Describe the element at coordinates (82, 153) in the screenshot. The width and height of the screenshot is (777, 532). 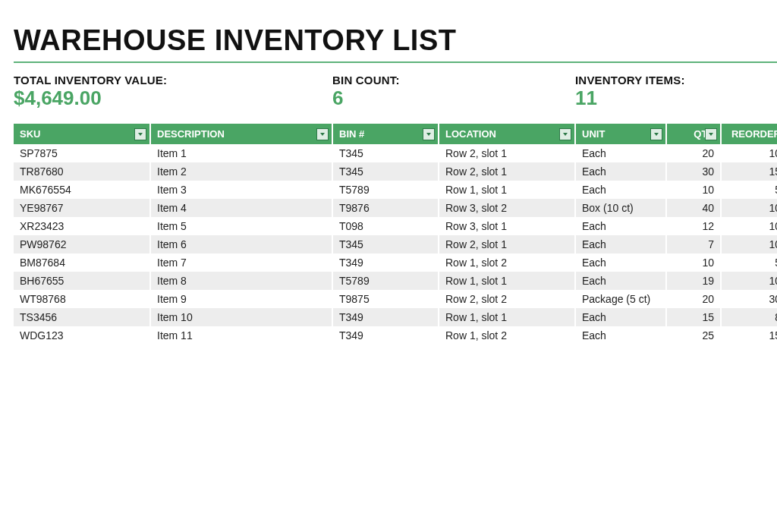
I see `cell-sku: SP7875` at that location.